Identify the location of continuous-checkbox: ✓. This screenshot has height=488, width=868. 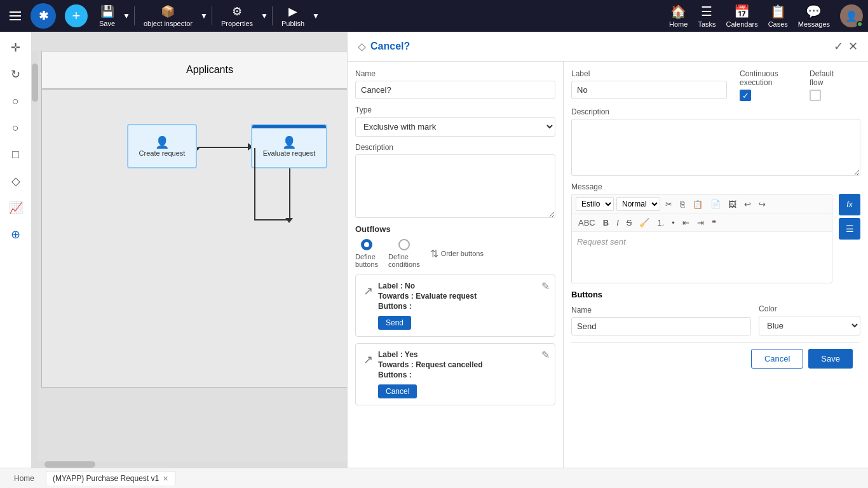
(745, 95).